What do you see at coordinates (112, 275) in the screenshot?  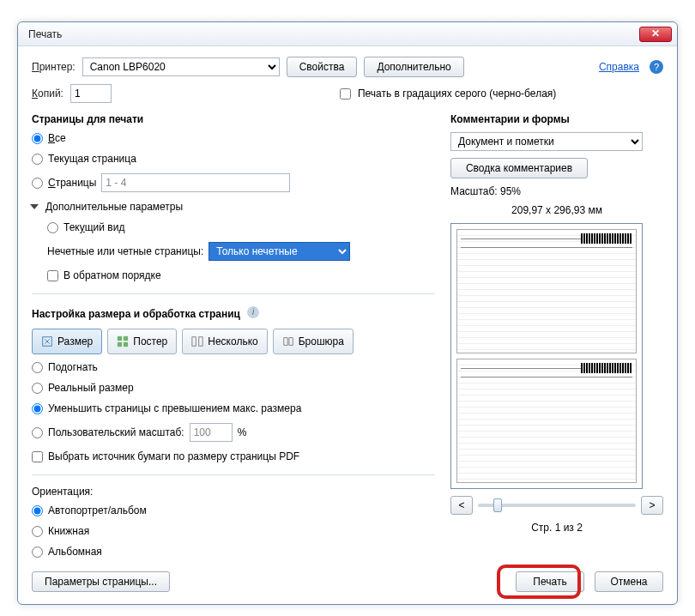 I see `reverse-label: В обратном порядке` at bounding box center [112, 275].